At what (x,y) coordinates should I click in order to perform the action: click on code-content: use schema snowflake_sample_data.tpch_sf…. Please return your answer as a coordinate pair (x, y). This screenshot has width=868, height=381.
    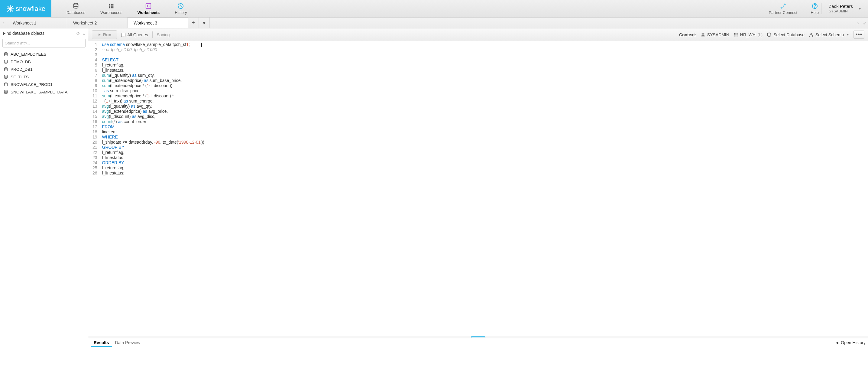
    Looking at the image, I should click on (152, 139).